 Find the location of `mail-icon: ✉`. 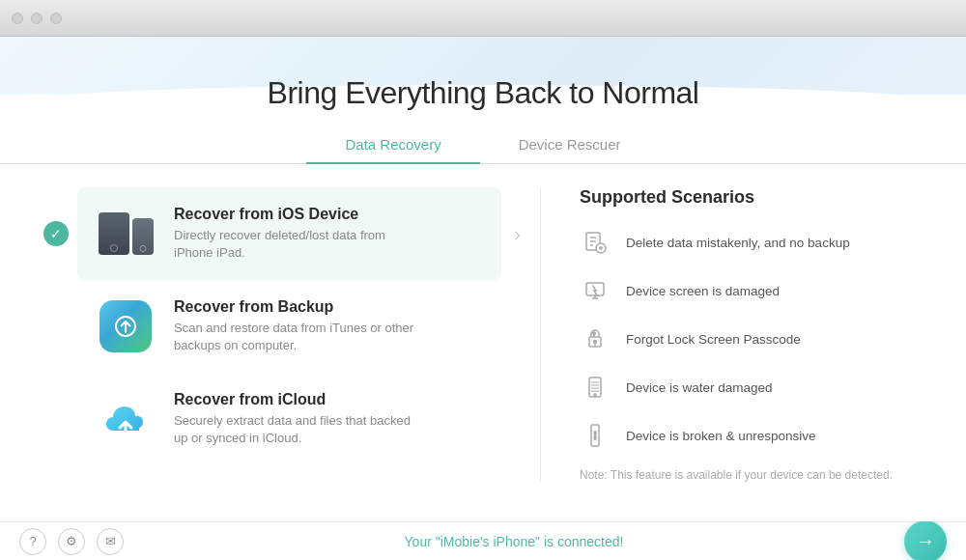

mail-icon: ✉ is located at coordinates (110, 541).